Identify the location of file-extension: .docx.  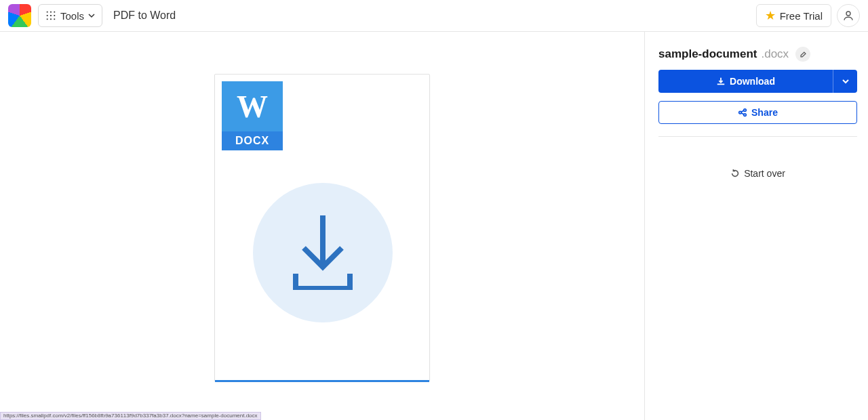
(774, 54).